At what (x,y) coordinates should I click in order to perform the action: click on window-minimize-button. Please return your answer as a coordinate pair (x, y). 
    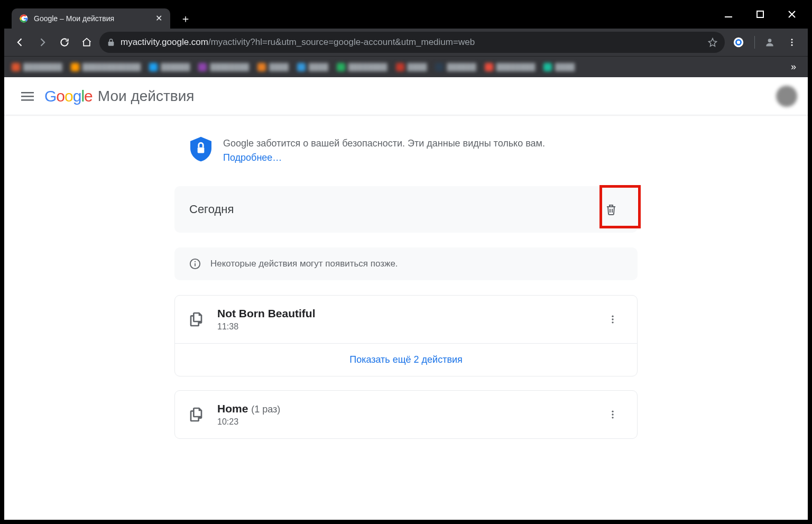
    Looking at the image, I should click on (728, 14).